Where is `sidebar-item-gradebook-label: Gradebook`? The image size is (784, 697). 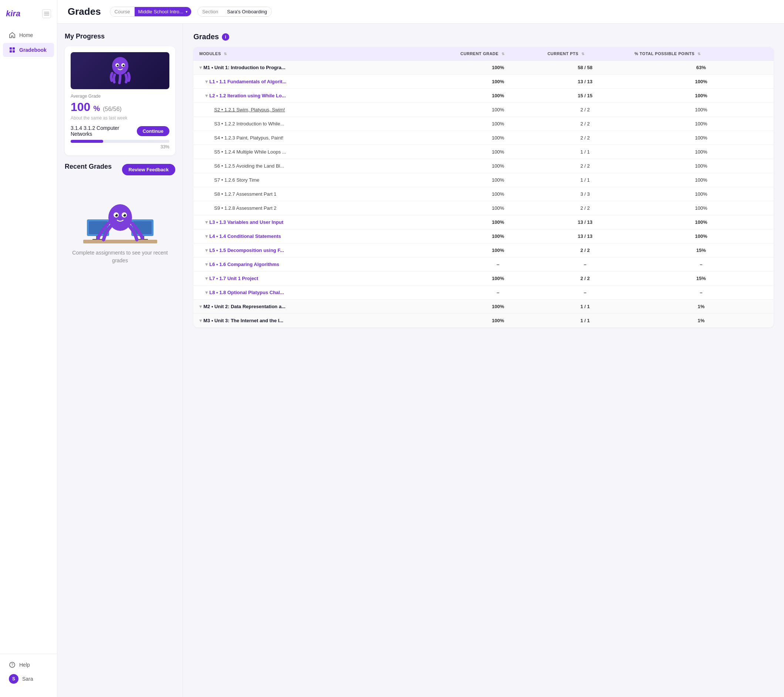
sidebar-item-gradebook-label: Gradebook is located at coordinates (33, 50).